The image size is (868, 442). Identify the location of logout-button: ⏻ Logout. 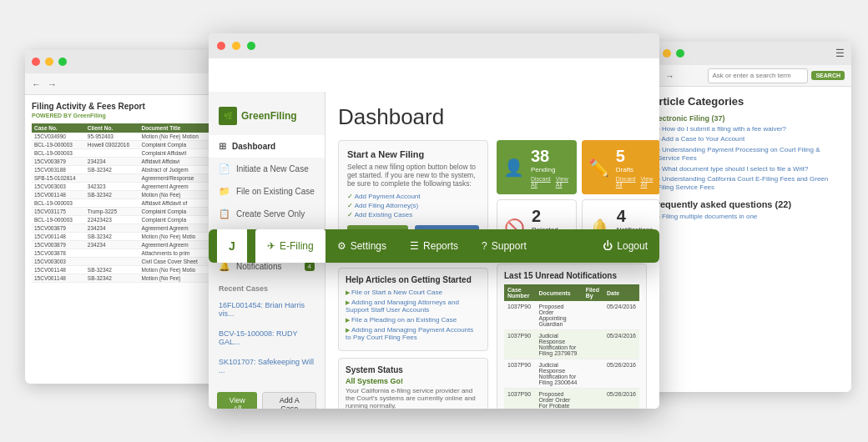
(625, 246).